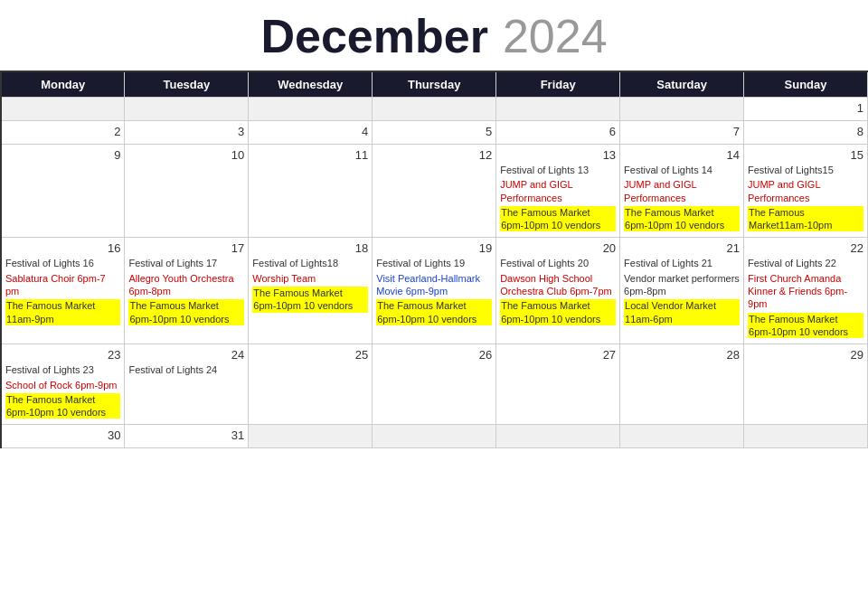 The image size is (868, 593). Describe the element at coordinates (186, 155) in the screenshot. I see `day-number: 10` at that location.